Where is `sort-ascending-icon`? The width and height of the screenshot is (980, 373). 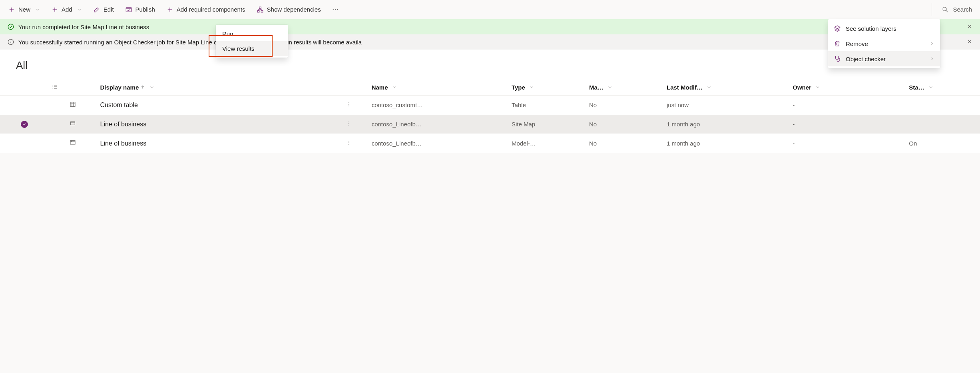 sort-ascending-icon is located at coordinates (143, 87).